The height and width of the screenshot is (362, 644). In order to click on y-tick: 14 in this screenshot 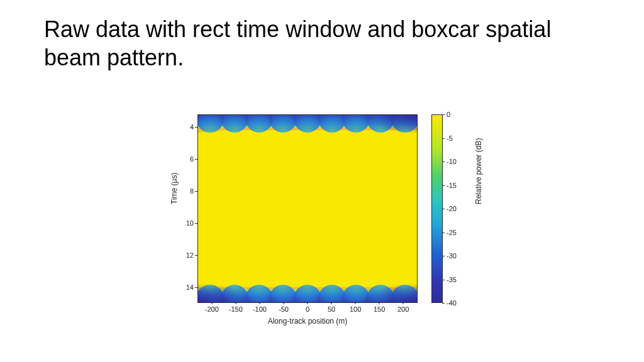, I will do `click(177, 287)`.